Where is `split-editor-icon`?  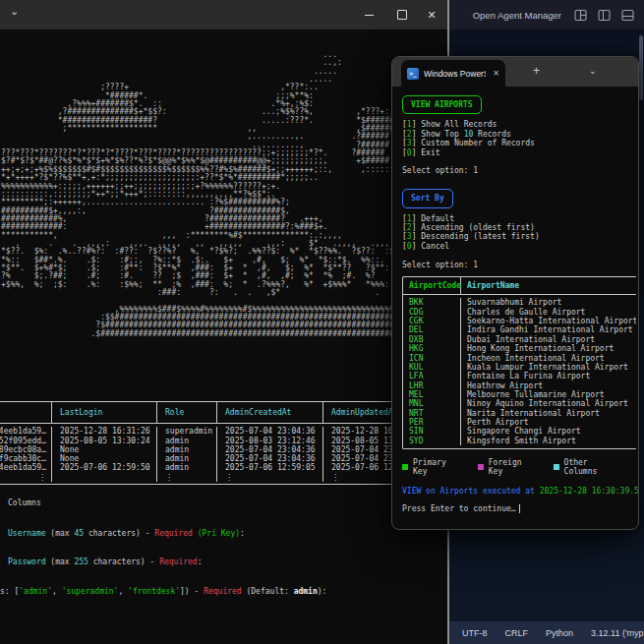 split-editor-icon is located at coordinates (604, 16).